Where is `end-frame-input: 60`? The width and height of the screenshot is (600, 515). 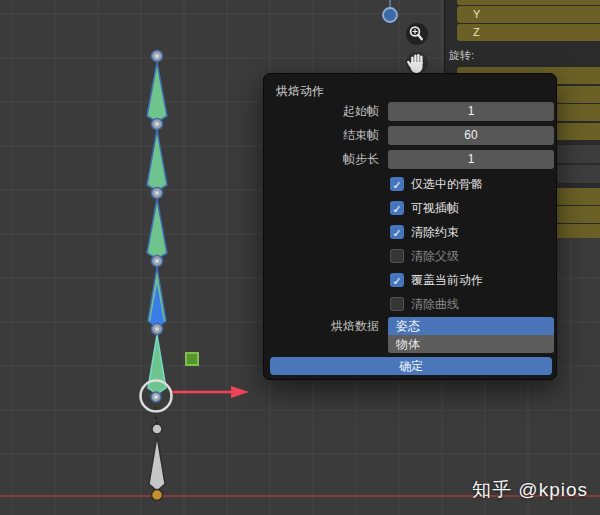
end-frame-input: 60 is located at coordinates (471, 136).